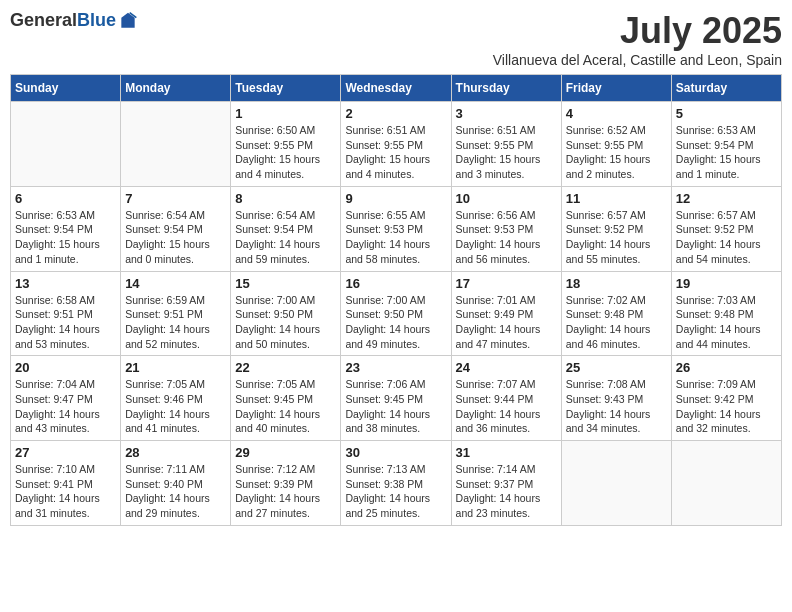 The image size is (792, 612). Describe the element at coordinates (176, 484) in the screenshot. I see `calendar-cell: 28Sunrise: 7:11 AM Sunset: 9:40 PM Dayli…` at that location.